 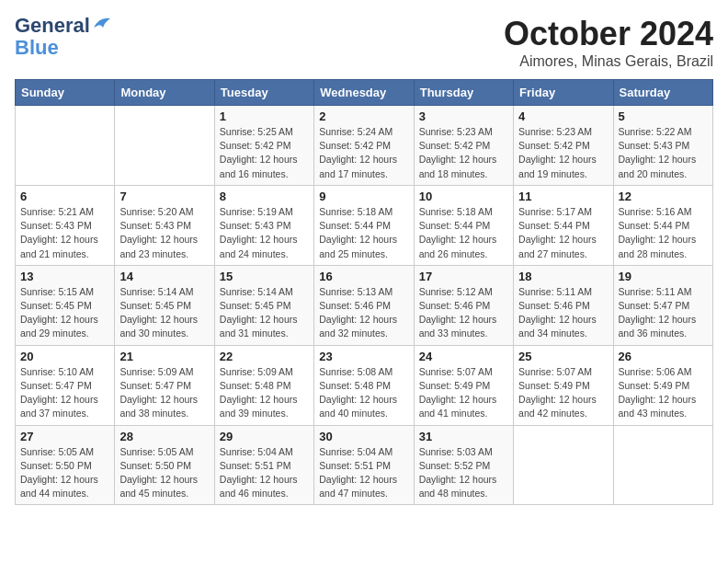 What do you see at coordinates (609, 34) in the screenshot?
I see `month-title: October 2024` at bounding box center [609, 34].